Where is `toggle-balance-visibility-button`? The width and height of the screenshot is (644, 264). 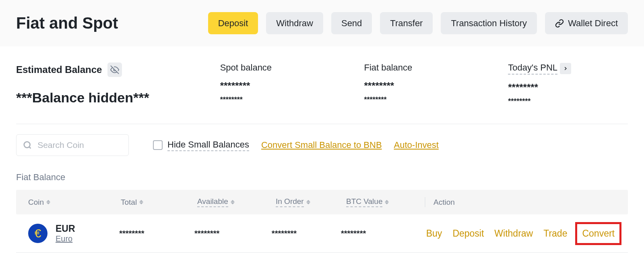
toggle-balance-visibility-button is located at coordinates (115, 70).